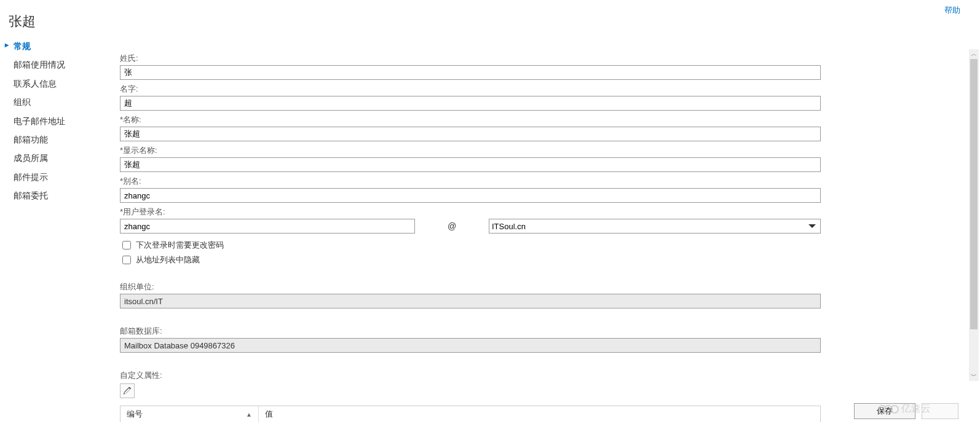 This screenshot has width=980, height=424. What do you see at coordinates (470, 73) in the screenshot?
I see `lastname-input` at bounding box center [470, 73].